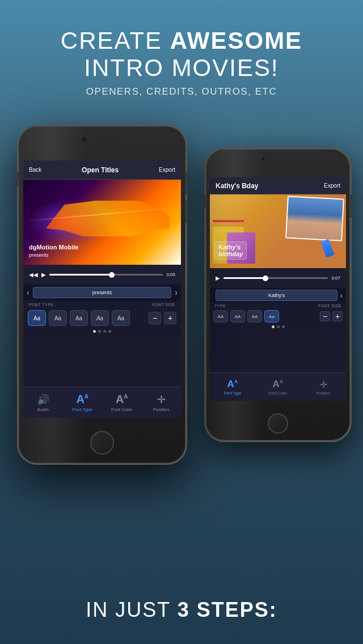 This screenshot has width=363, height=644. I want to click on next-text-btn: ›, so click(176, 293).